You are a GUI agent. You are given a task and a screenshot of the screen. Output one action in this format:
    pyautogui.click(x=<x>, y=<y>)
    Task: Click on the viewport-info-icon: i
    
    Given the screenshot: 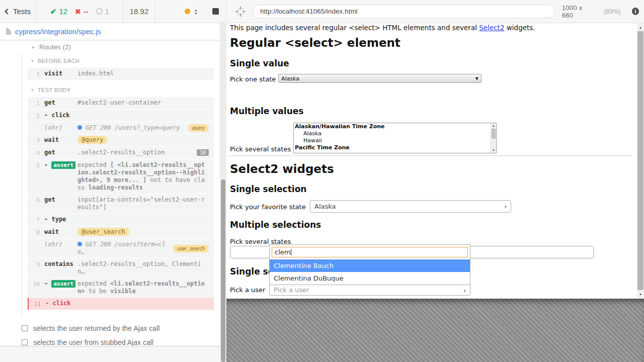 What is the action you would take?
    pyautogui.click(x=635, y=11)
    